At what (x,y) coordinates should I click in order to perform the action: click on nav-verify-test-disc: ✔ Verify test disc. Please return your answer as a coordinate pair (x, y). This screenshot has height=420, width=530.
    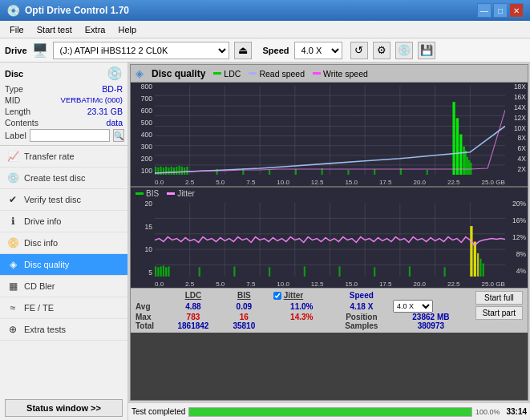
    Looking at the image, I should click on (64, 200).